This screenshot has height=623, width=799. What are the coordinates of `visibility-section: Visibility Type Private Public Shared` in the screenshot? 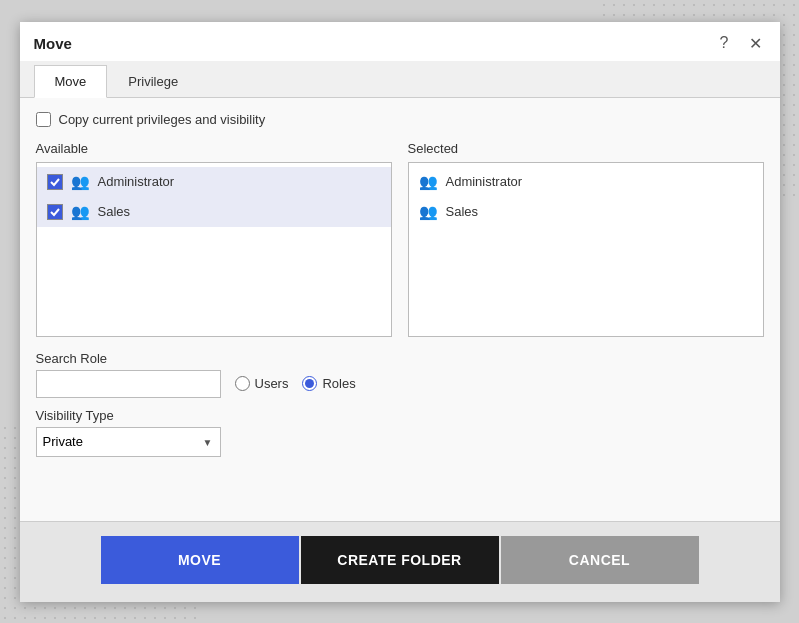 It's located at (400, 432).